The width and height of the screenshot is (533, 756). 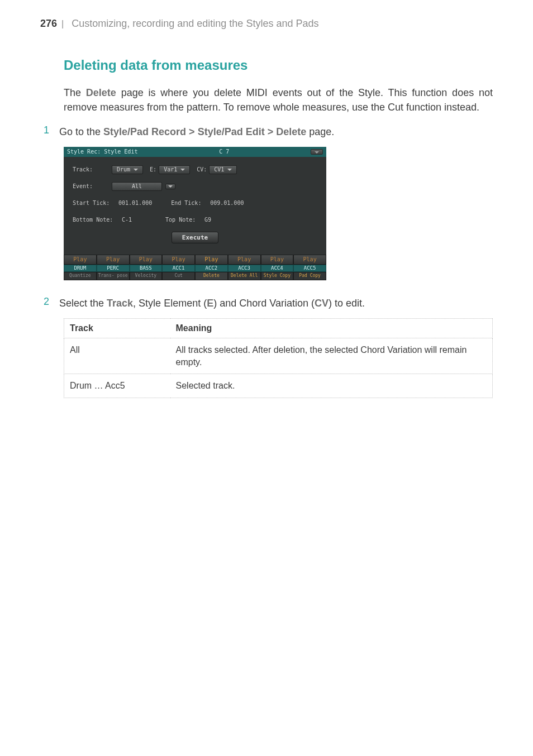 I want to click on running-head-title: Customizing, recording and editing the S…, so click(x=195, y=23).